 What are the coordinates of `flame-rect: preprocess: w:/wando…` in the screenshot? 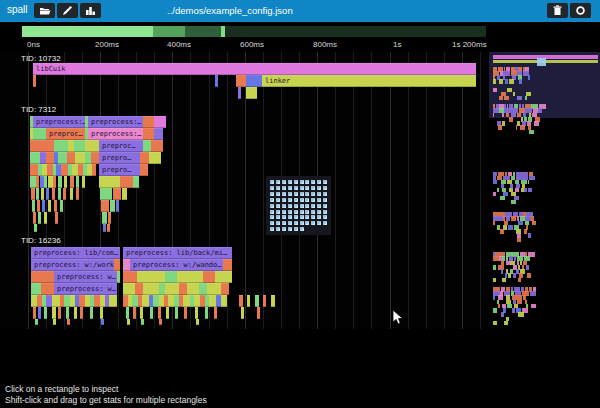 It's located at (176, 265).